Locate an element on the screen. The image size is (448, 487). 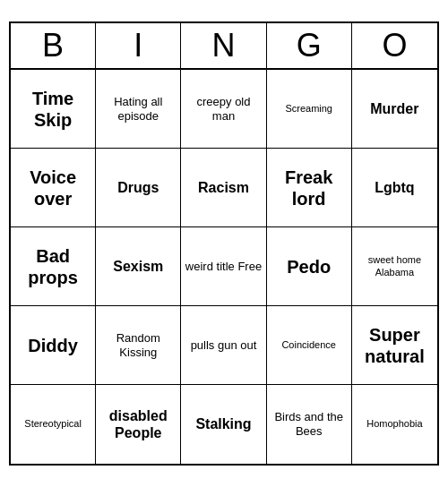
bingo-letter-i: I is located at coordinates (138, 46).